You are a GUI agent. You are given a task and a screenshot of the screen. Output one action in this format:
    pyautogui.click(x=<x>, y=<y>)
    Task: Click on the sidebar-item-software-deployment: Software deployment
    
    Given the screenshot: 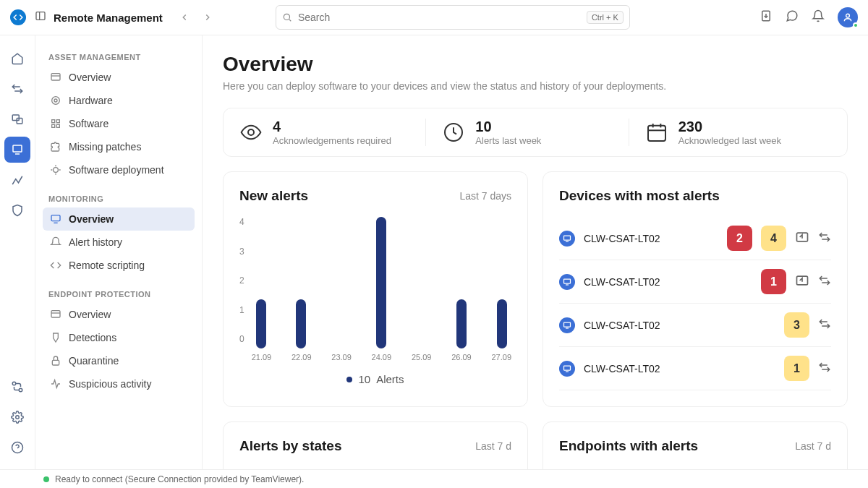 What is the action you would take?
    pyautogui.click(x=119, y=170)
    